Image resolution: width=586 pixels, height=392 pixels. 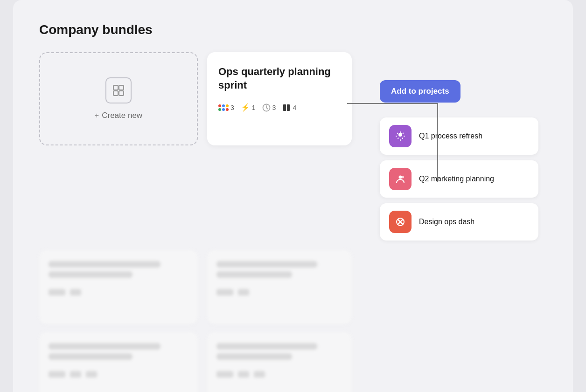 What do you see at coordinates (266, 108) in the screenshot?
I see `clock-icon` at bounding box center [266, 108].